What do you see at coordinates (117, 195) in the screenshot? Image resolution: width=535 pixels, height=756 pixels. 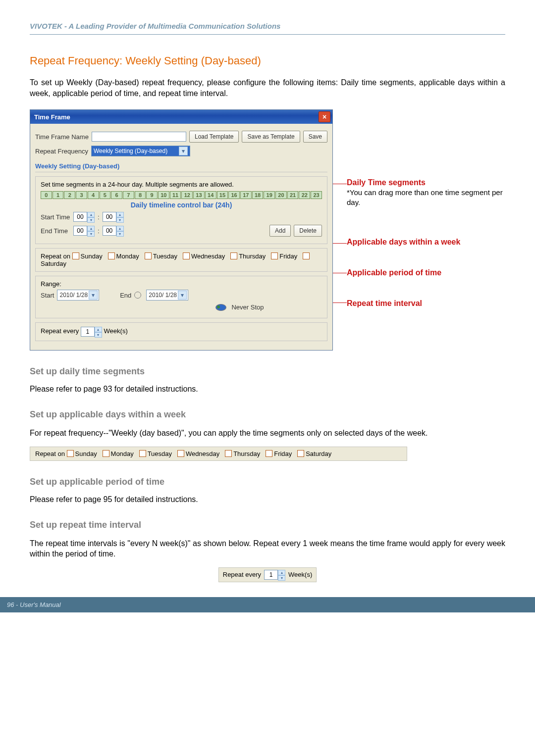 I see `hour-cell: 6` at bounding box center [117, 195].